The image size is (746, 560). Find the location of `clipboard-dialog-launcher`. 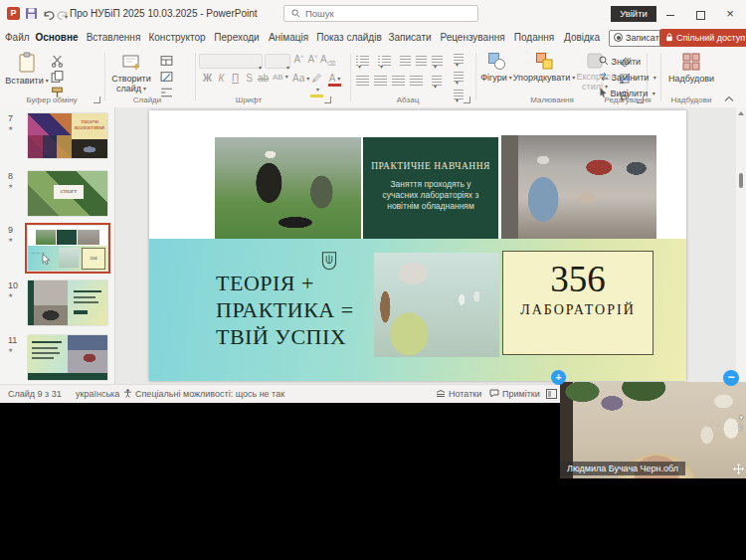

clipboard-dialog-launcher is located at coordinates (97, 99).